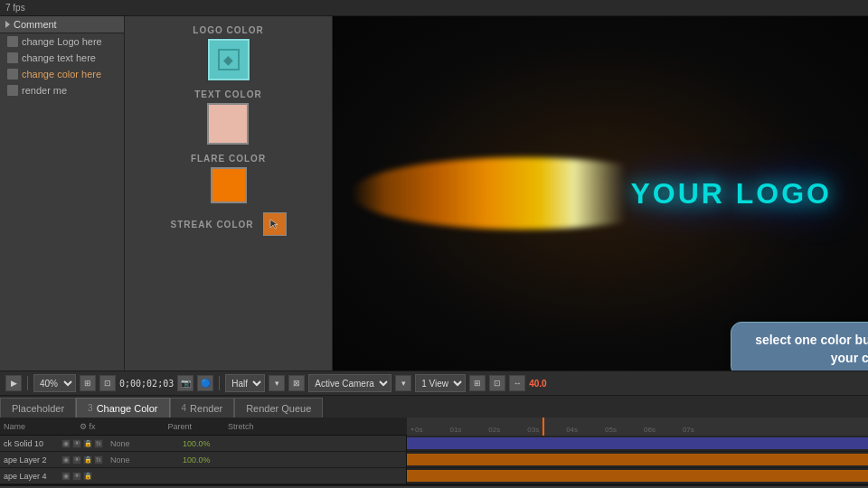  What do you see at coordinates (434, 460) in the screenshot?
I see `timeline-tracks: ck Solid 10 ◉ 👁 🔒 fx None 100.0% ape Lay…` at bounding box center [434, 460].